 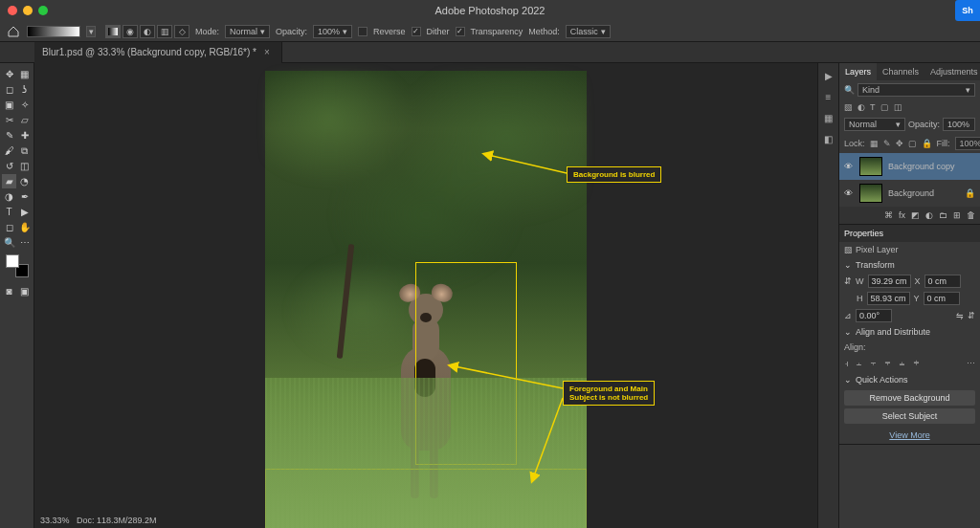 What do you see at coordinates (848, 107) in the screenshot?
I see `filter-pixel-icon: ▧` at bounding box center [848, 107].